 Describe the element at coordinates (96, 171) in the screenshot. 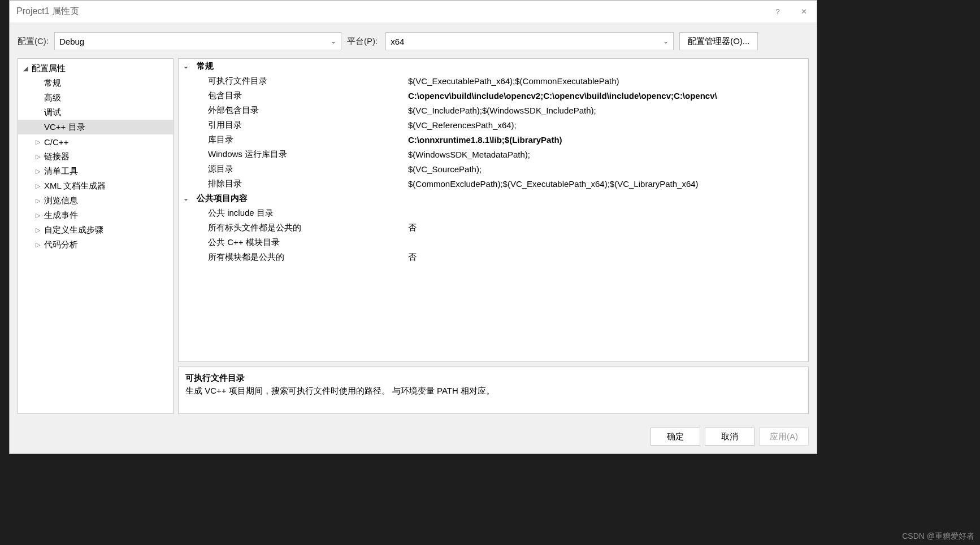

I see `tree-item: ▷清单工具` at that location.